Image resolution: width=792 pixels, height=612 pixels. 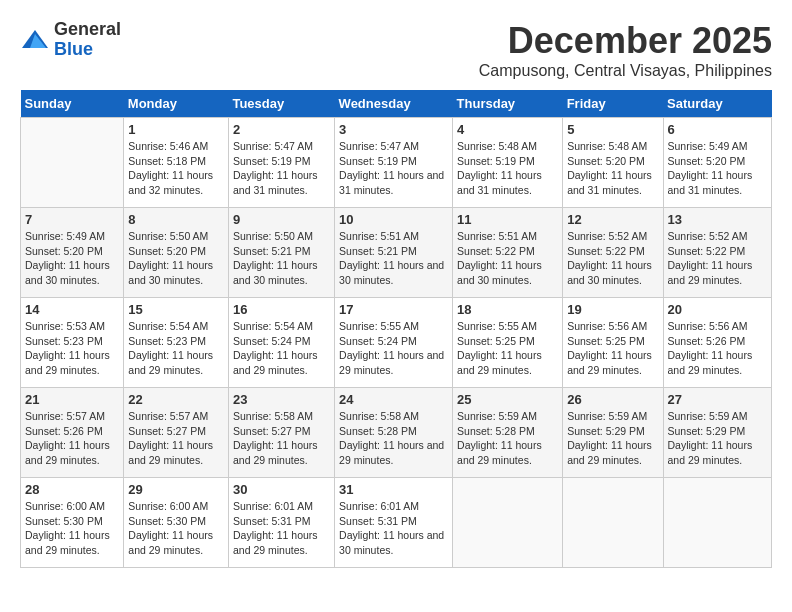 I want to click on weekday-header-sunday: Sunday, so click(x=72, y=104).